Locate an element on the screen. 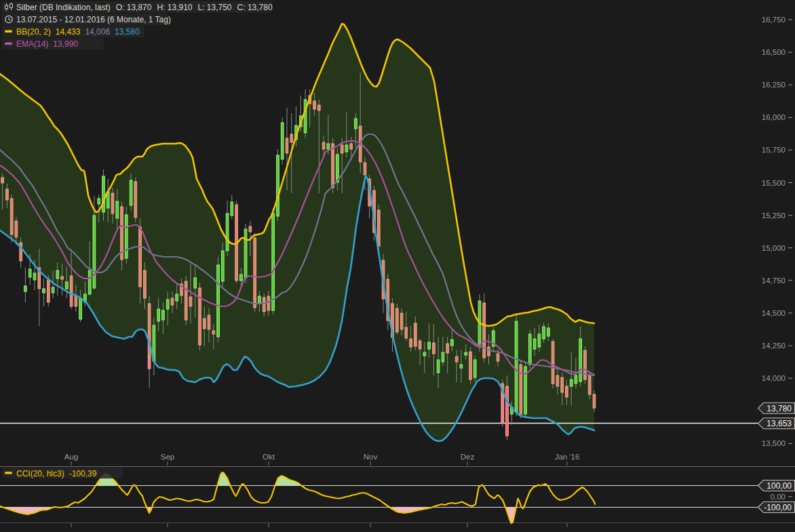 The height and width of the screenshot is (532, 795). svg-text: 13,500 is located at coordinates (773, 443).